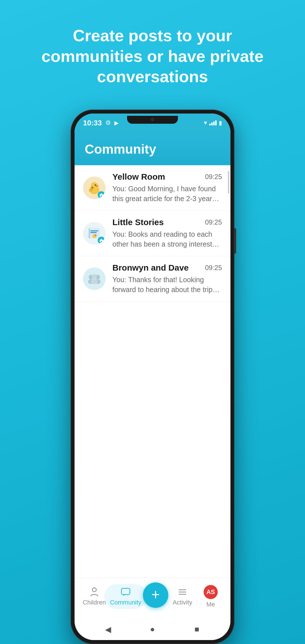  Describe the element at coordinates (229, 182) in the screenshot. I see `scroll-bar` at that location.